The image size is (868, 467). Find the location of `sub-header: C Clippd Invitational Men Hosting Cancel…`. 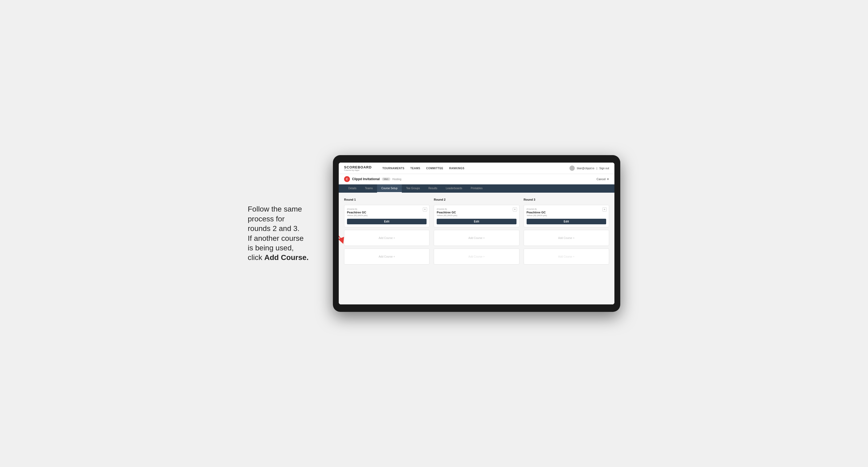

sub-header: C Clippd Invitational Men Hosting Cancel… is located at coordinates (476, 179).